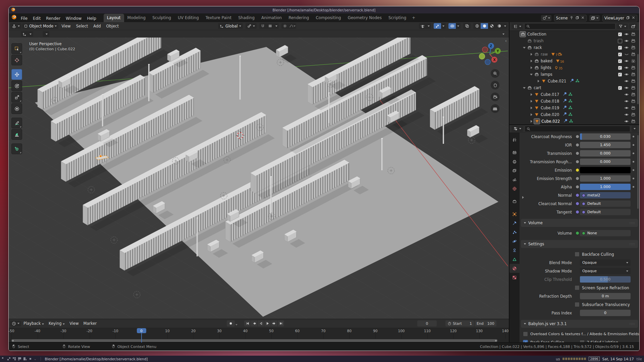  Describe the element at coordinates (17, 49) in the screenshot. I see `tool-select-box` at that location.